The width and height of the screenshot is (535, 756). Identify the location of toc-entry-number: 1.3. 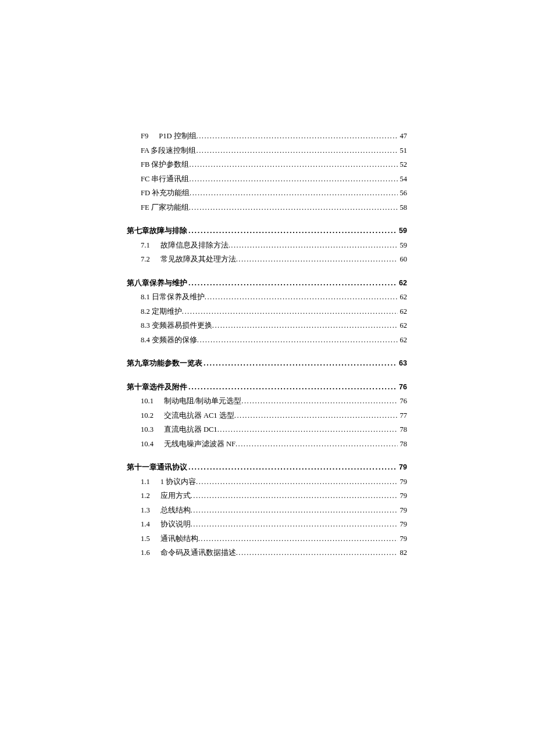
(145, 510).